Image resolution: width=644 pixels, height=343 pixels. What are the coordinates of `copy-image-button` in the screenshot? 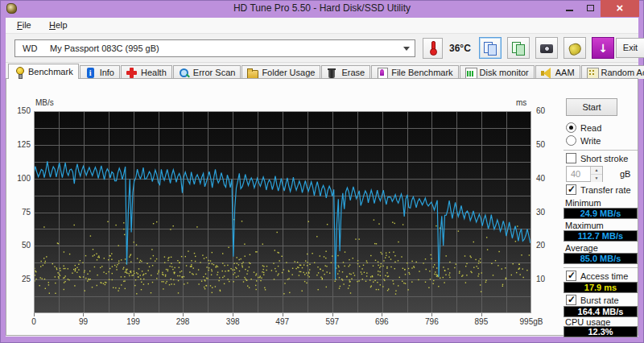 It's located at (518, 48).